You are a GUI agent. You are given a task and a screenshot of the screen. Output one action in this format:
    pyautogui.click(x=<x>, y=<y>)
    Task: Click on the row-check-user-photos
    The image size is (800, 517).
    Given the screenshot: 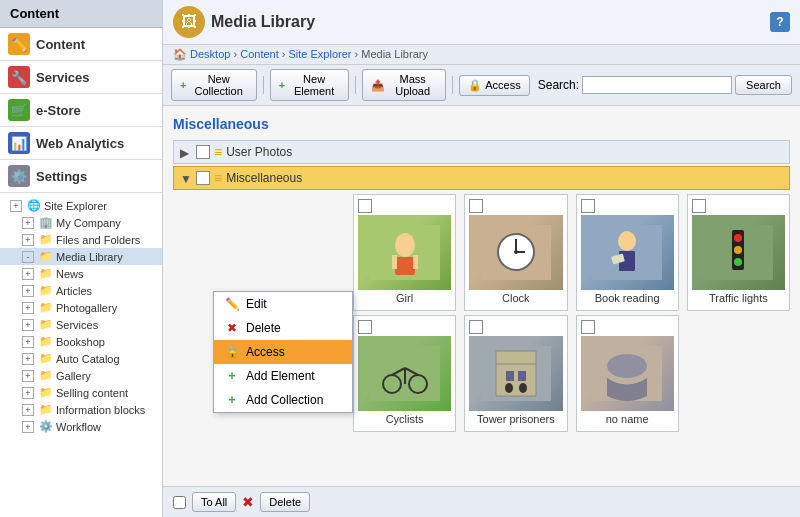 What is the action you would take?
    pyautogui.click(x=203, y=152)
    